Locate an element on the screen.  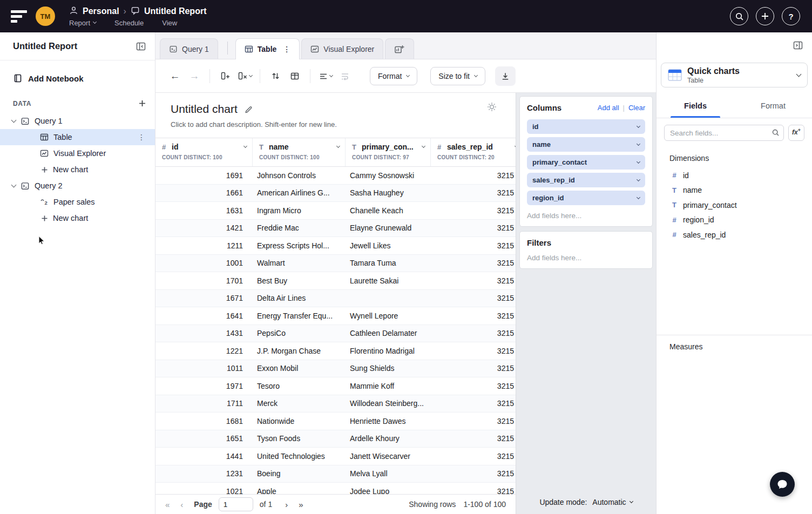
add-column-icon is located at coordinates (226, 76).